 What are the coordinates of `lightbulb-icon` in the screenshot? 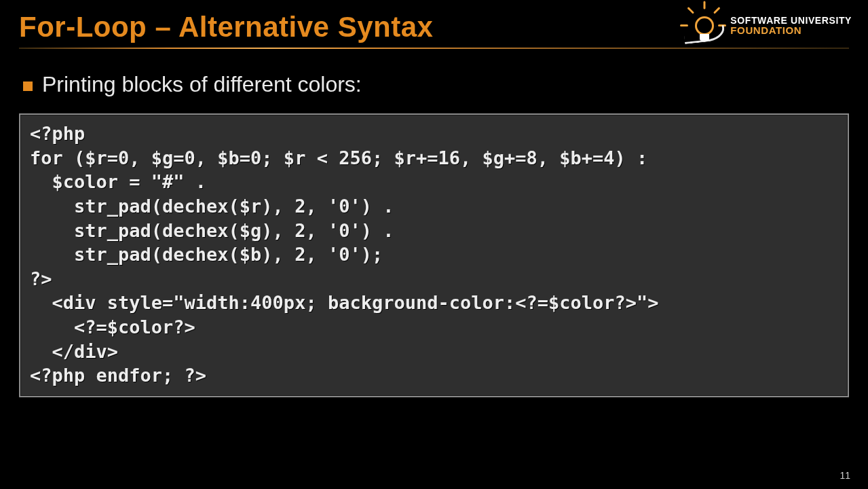 It's located at (704, 26).